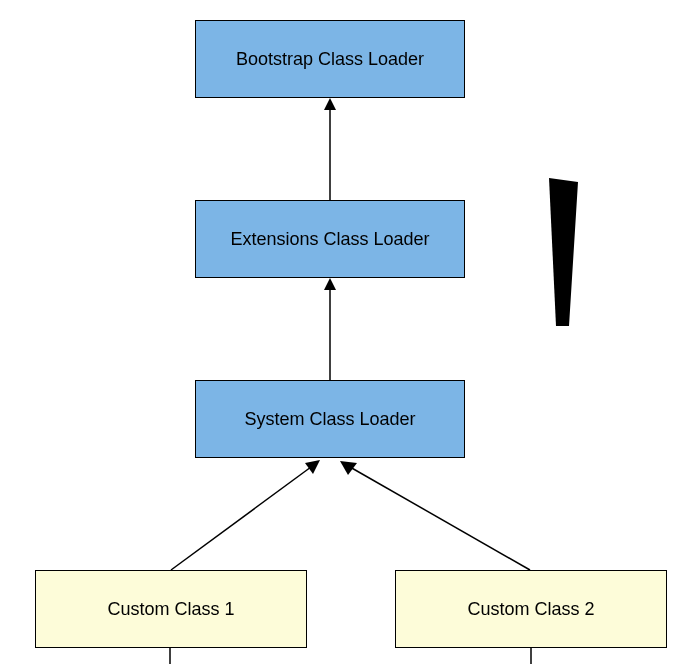 The height and width of the screenshot is (665, 680). What do you see at coordinates (170, 656) in the screenshot?
I see `tick-custom1` at bounding box center [170, 656].